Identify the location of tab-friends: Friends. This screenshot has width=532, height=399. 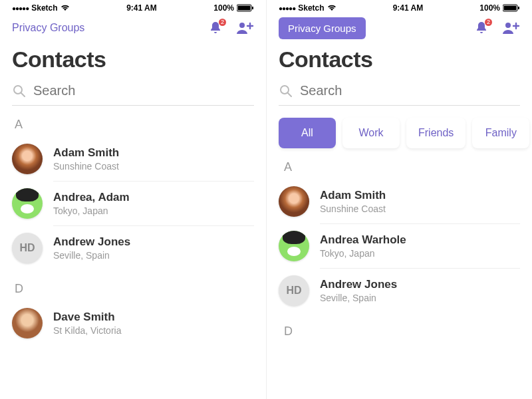
(436, 133).